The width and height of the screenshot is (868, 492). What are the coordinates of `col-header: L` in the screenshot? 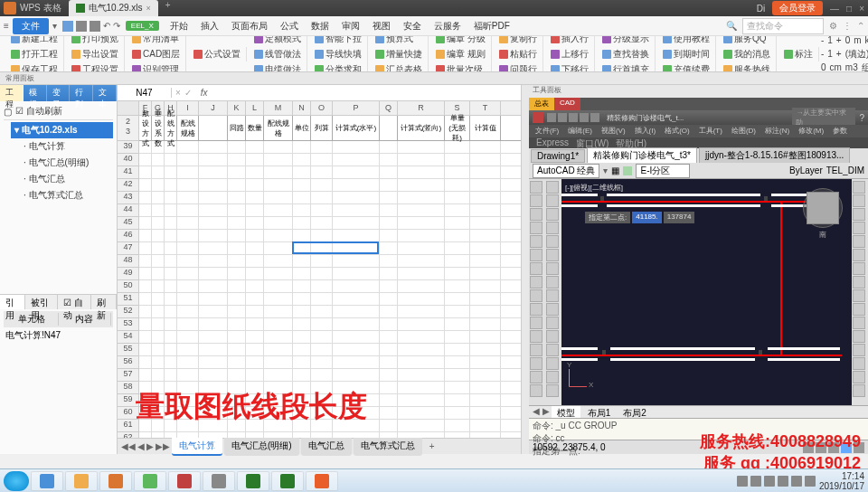 It's located at (255, 109).